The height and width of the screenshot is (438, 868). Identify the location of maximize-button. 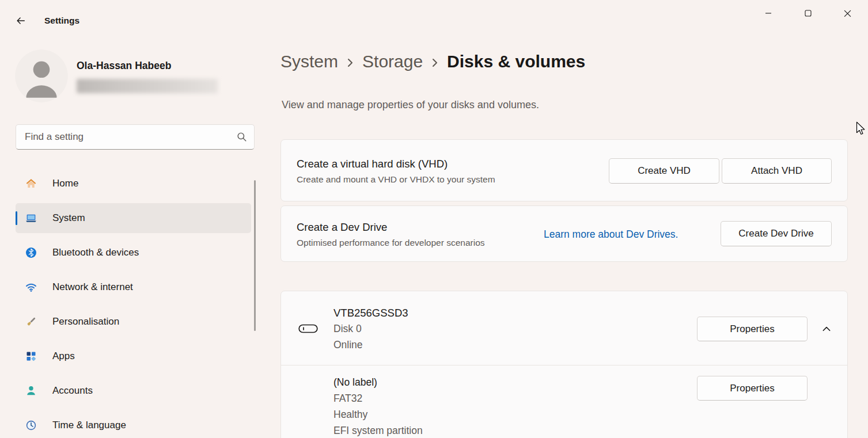
(808, 13).